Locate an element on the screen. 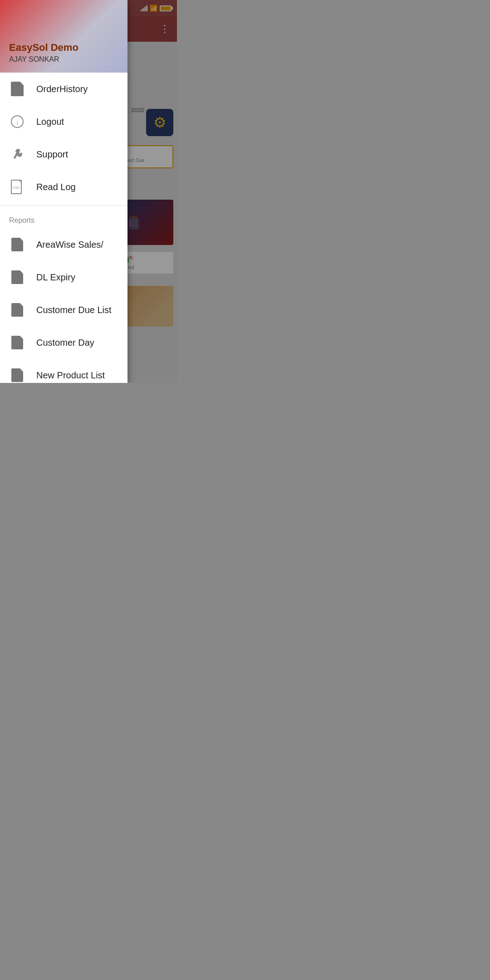 Image resolution: width=490 pixels, height=980 pixels. menu-item-order-history: OrderHistory is located at coordinates (64, 89).